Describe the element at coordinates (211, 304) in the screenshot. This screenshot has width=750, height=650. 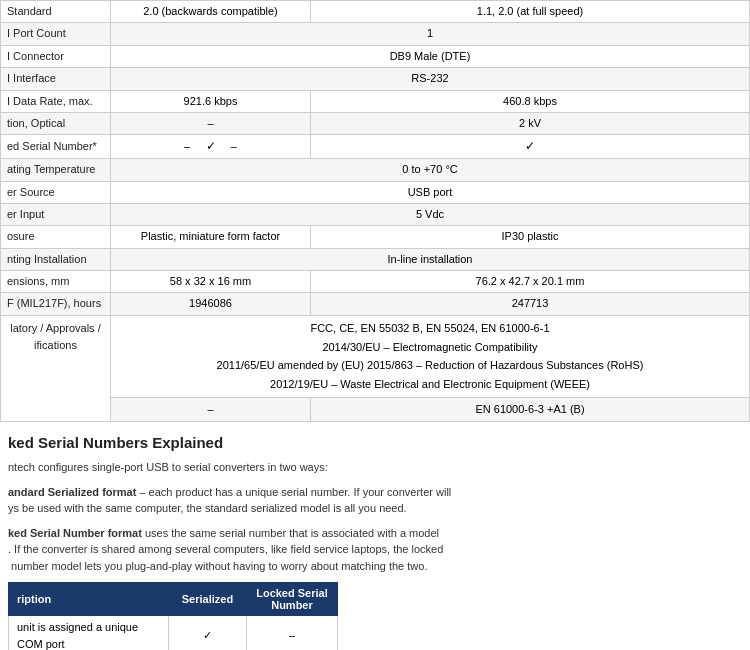
I see `spec-val-mtbf-1: 1946086` at that location.